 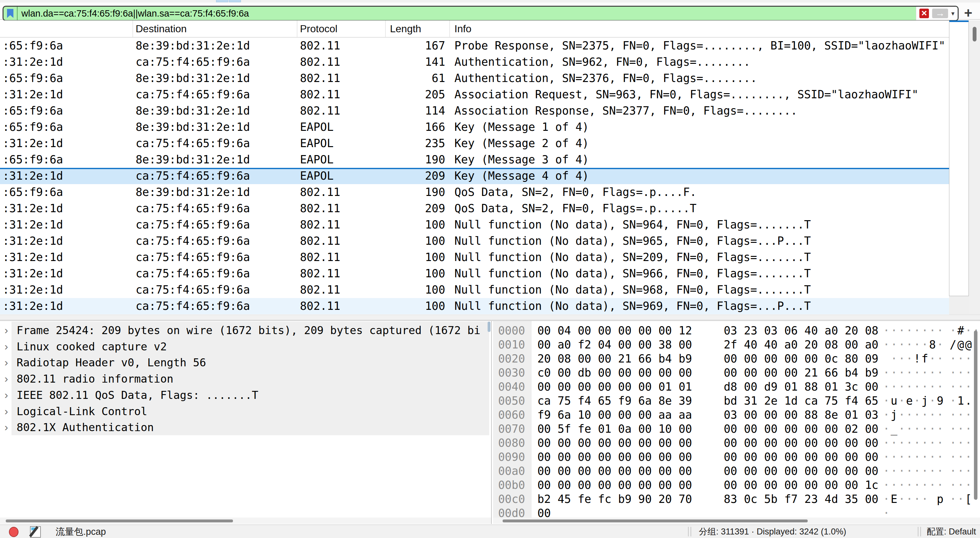 I want to click on hex-row: 0050ca 75 f4 65 f9 6a 8e 39bd 31 2e 1d c…, so click(x=737, y=401).